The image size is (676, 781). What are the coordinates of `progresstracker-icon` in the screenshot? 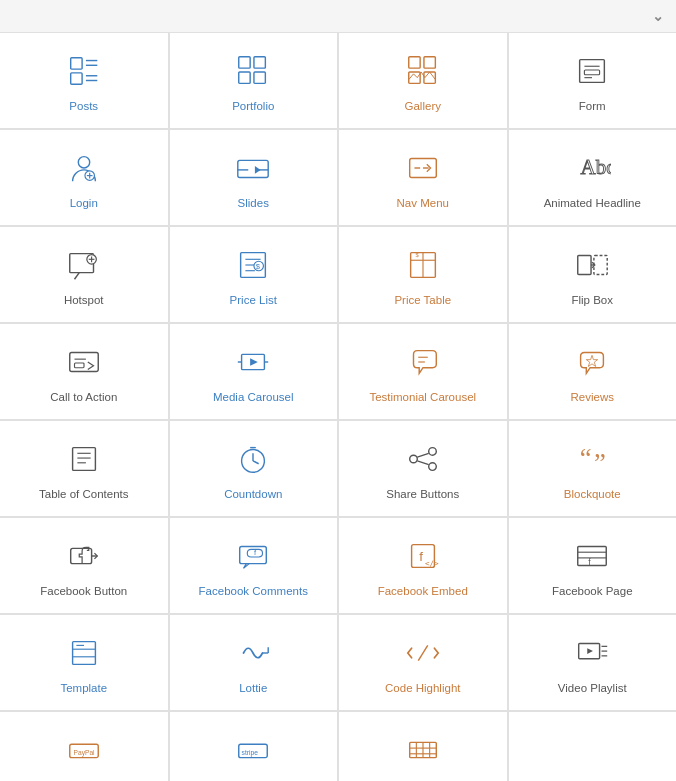 It's located at (423, 750).